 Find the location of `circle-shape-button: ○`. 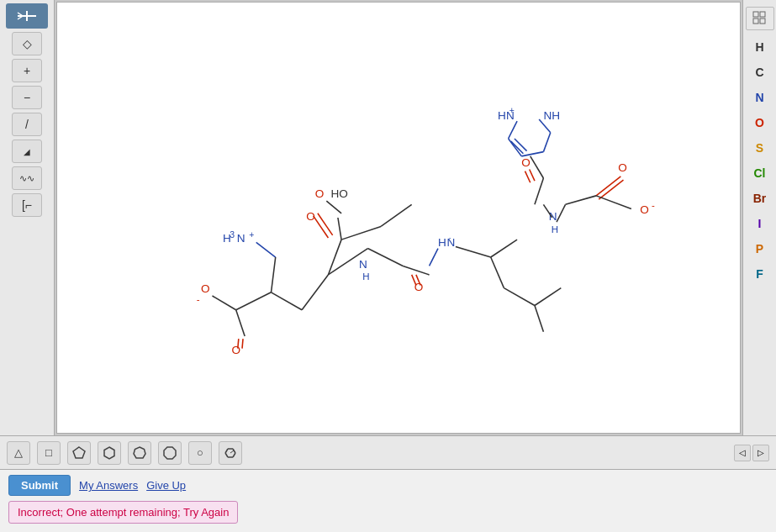

circle-shape-button: ○ is located at coordinates (200, 453).